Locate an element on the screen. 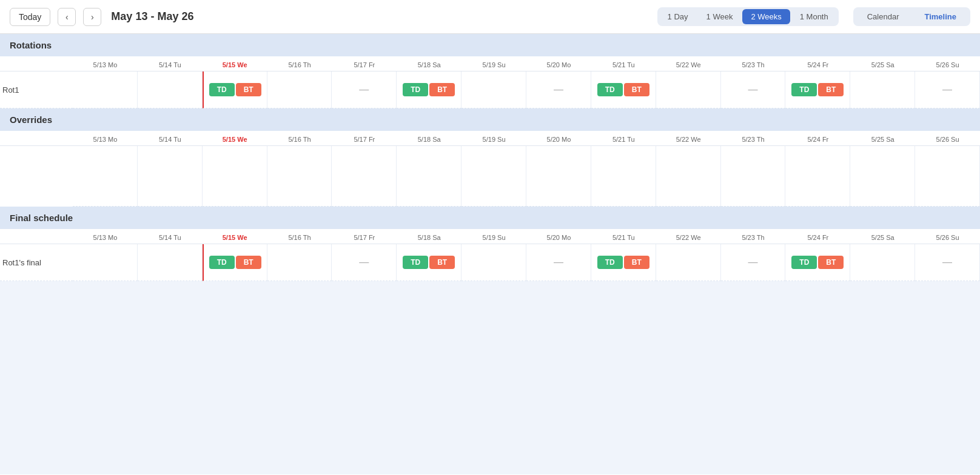 This screenshot has width=980, height=475. header: Today ‹ › May 13 - May 26 1 Day 1 Week 2… is located at coordinates (490, 17).